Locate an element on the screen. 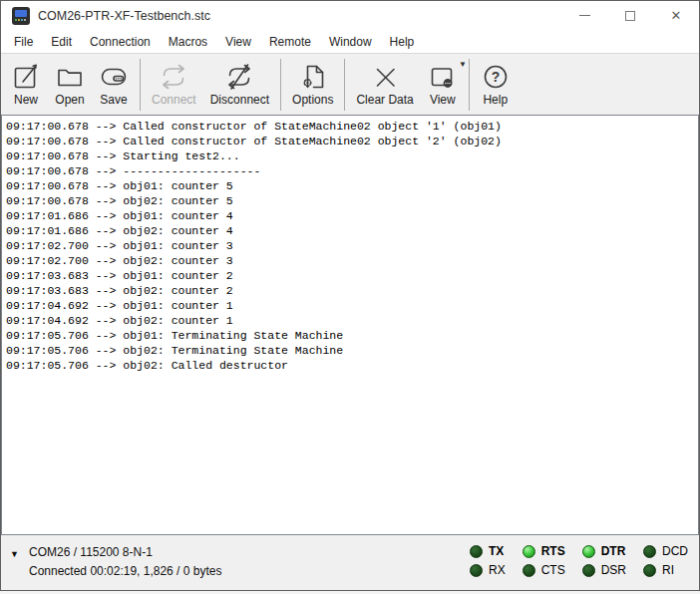 Image resolution: width=700 pixels, height=594 pixels. dtr-led-icon is located at coordinates (588, 552).